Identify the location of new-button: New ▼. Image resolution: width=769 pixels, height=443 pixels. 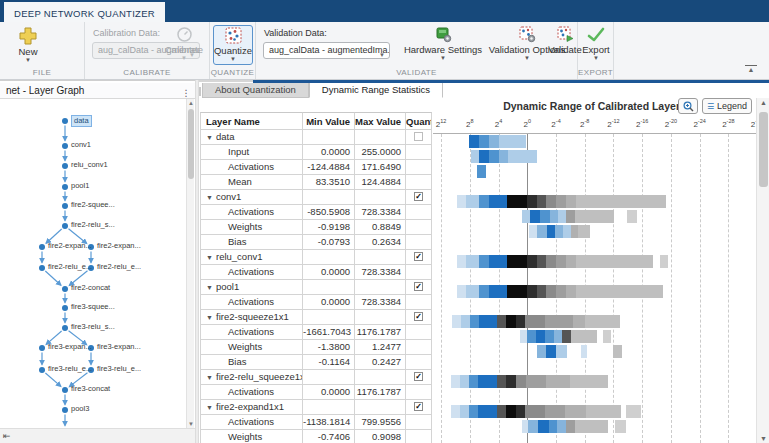
(28, 45).